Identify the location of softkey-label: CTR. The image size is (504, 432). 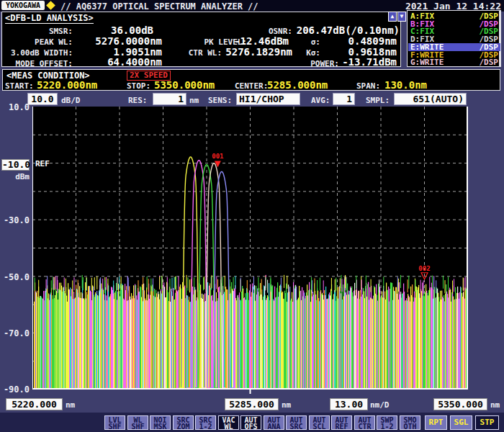
(364, 426).